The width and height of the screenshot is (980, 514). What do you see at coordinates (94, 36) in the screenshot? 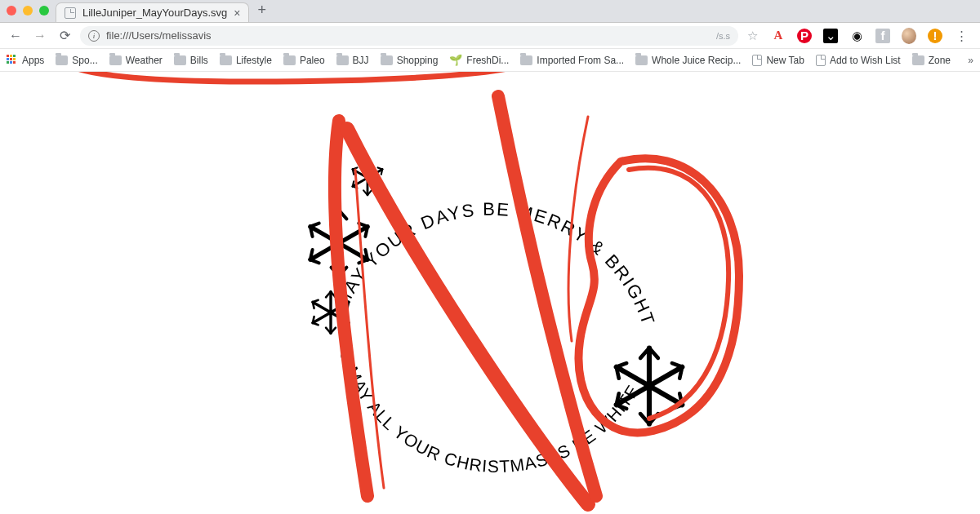
I see `site-info-icon: i` at bounding box center [94, 36].